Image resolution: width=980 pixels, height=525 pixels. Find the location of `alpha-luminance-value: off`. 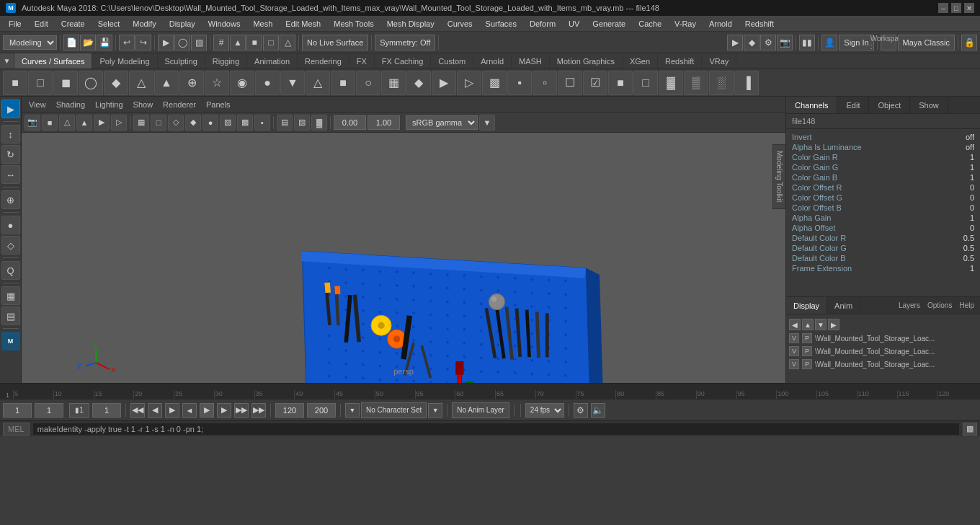

alpha-luminance-value: off is located at coordinates (970, 147).